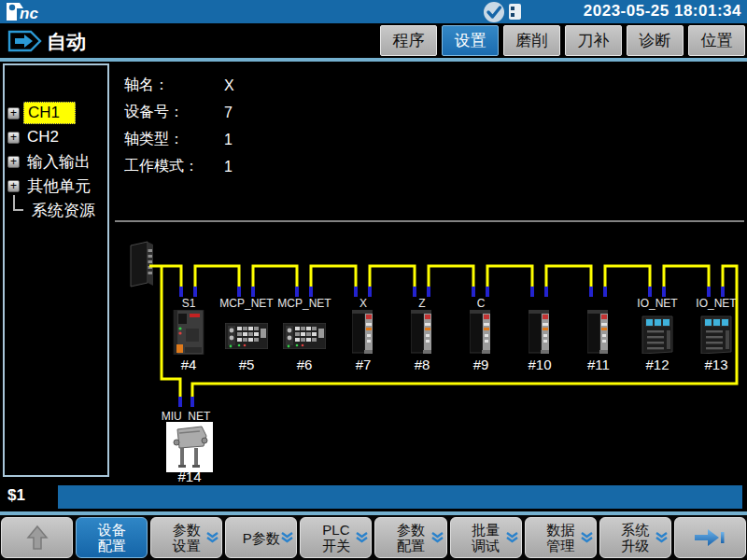  Describe the element at coordinates (59, 162) in the screenshot. I see `tree-item-label: 输入输出` at that location.